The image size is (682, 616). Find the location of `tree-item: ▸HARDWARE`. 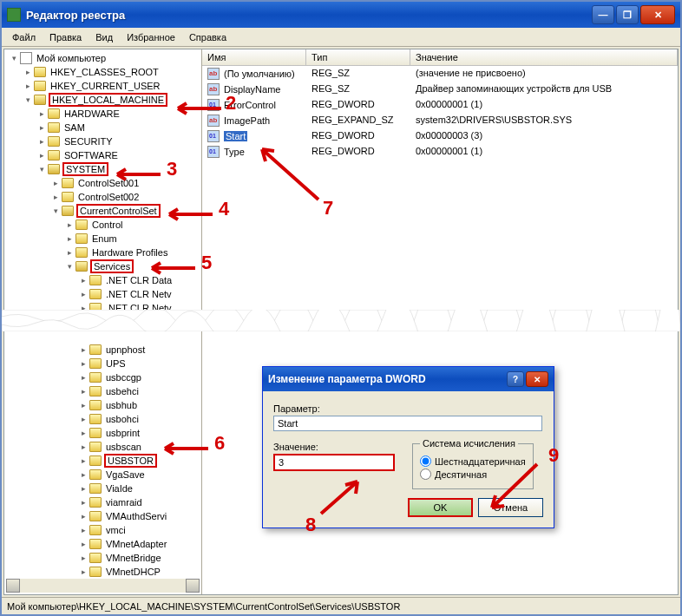

tree-item: ▸HARDWARE is located at coordinates (102, 114).